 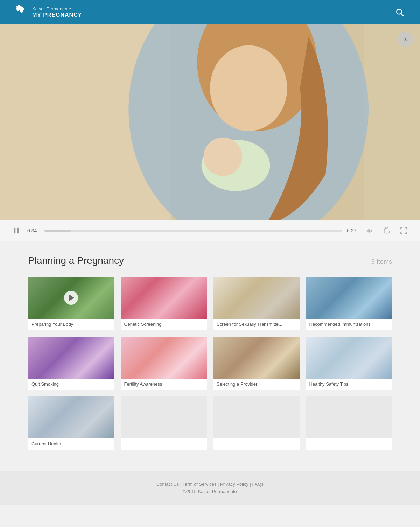 I want to click on pause-button, so click(x=16, y=231).